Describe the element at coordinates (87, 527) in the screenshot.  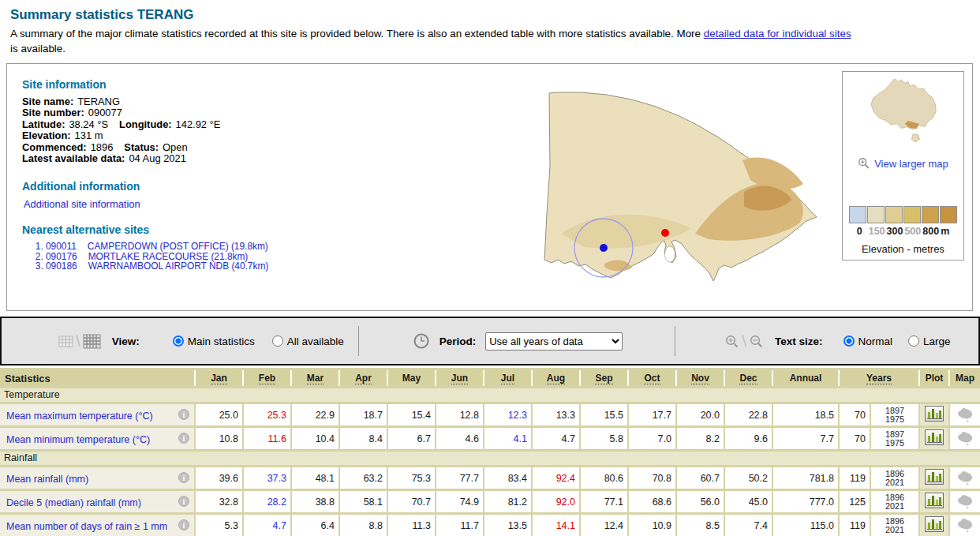
I see `statistic-link: Mean number of days of rain ≥ 1 mm` at that location.